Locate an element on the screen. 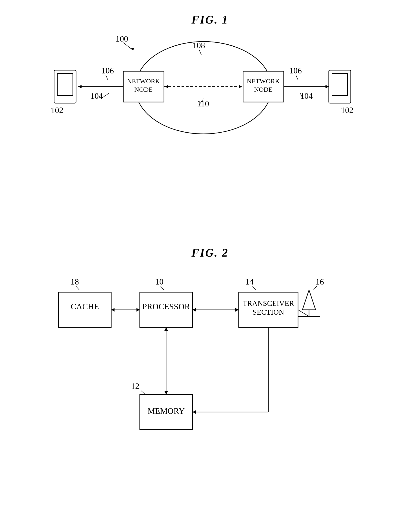 The width and height of the screenshot is (420, 518). ref-102a: 102 is located at coordinates (57, 110).